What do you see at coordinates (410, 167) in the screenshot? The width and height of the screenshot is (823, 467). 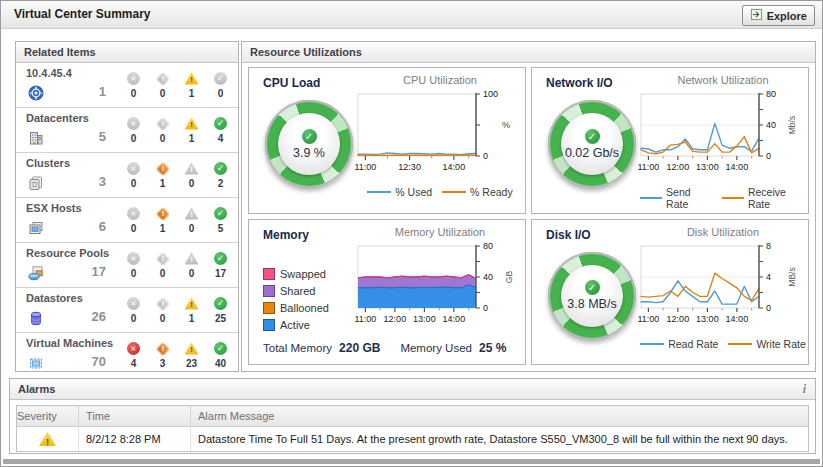 I see `svg-text: 12:30` at bounding box center [410, 167].